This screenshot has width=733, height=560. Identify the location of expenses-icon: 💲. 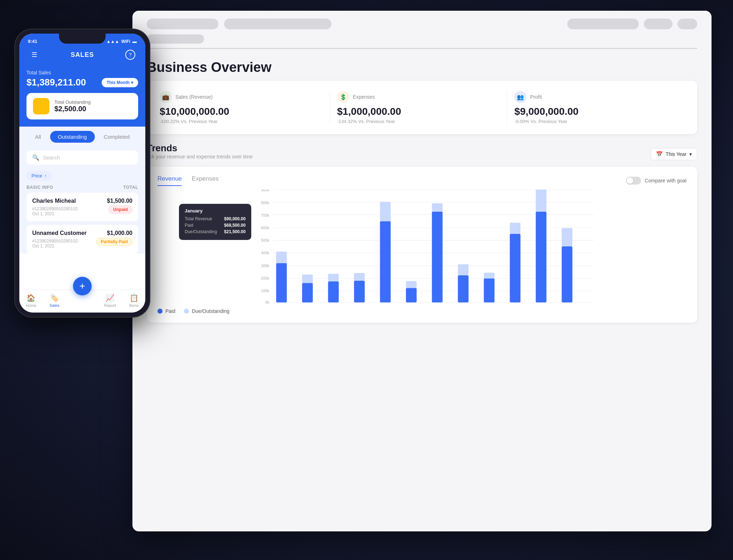
(343, 97).